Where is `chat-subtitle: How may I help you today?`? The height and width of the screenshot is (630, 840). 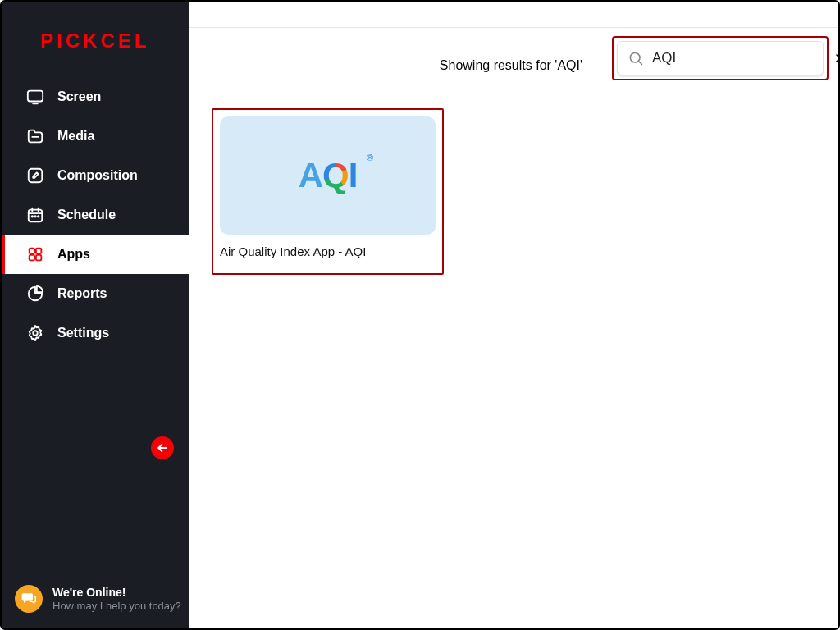 chat-subtitle: How may I help you today? is located at coordinates (116, 607).